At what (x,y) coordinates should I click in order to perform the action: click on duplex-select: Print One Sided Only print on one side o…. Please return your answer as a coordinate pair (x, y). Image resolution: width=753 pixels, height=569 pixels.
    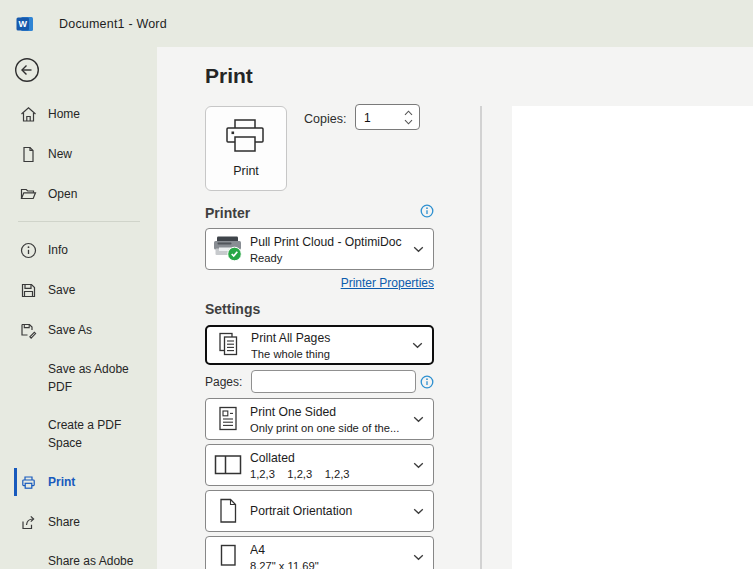
    Looking at the image, I should click on (320, 419).